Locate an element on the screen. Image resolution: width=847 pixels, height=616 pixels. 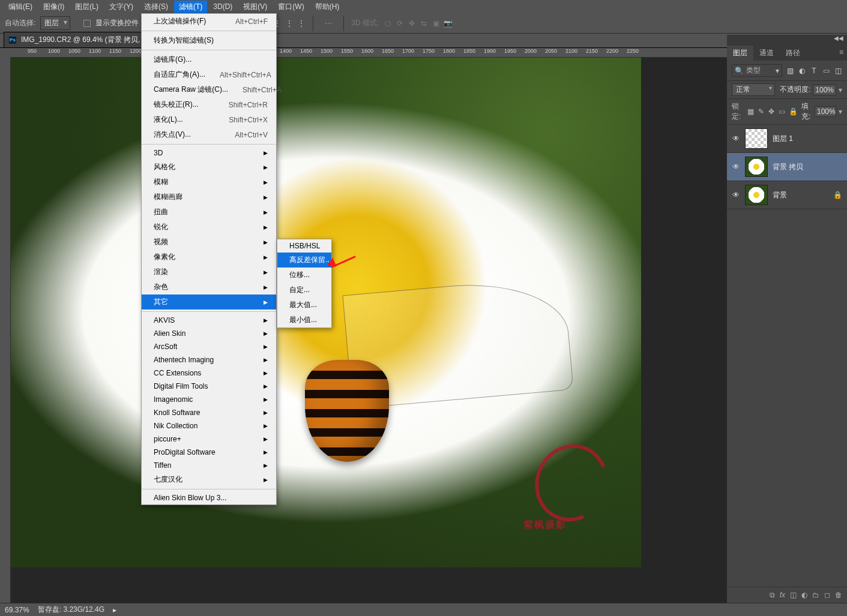
submenu-row: HSB/HSL is located at coordinates (304, 246).